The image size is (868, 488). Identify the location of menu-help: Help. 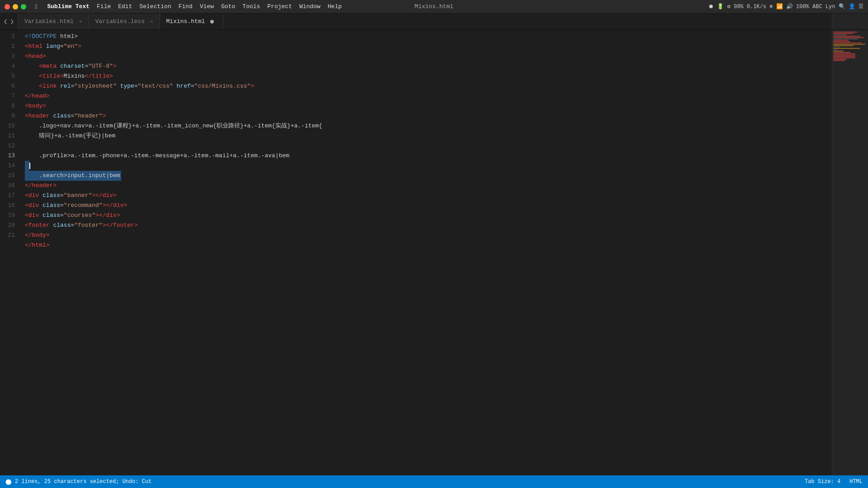
(335, 6).